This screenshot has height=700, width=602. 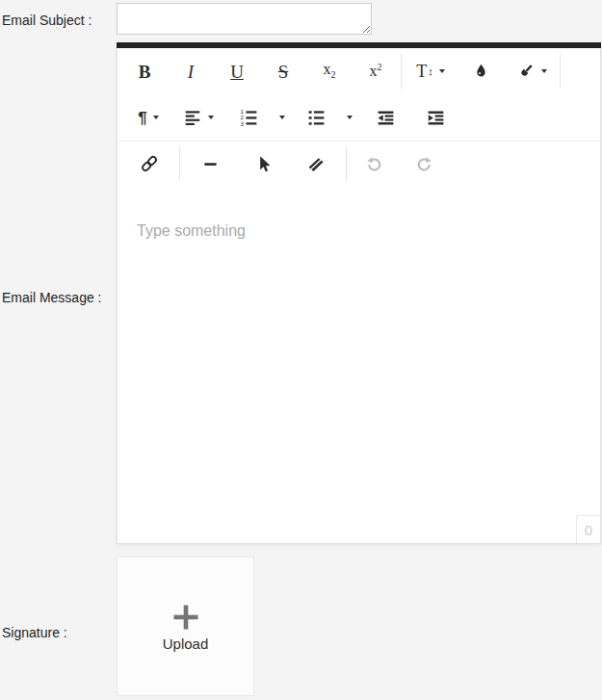 I want to click on font-size-icon: T, so click(x=422, y=71).